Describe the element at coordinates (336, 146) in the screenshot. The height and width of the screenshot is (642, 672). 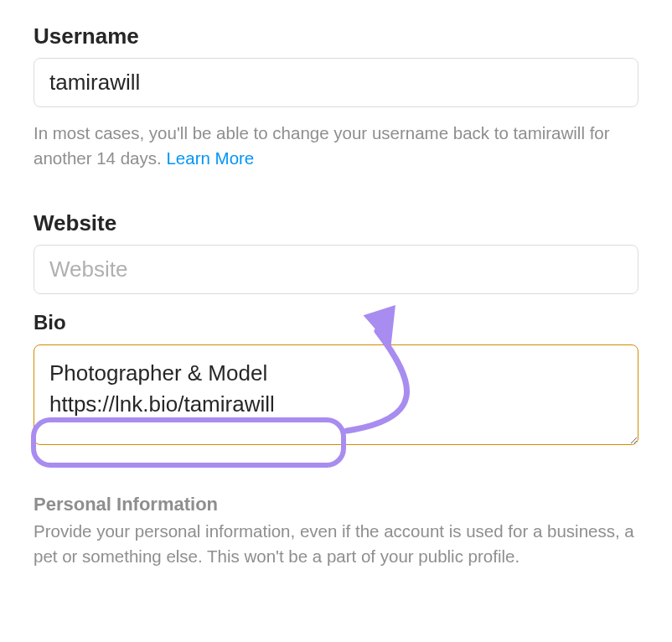
I see `username-help-text: In most cases, you'll be able to change …` at that location.